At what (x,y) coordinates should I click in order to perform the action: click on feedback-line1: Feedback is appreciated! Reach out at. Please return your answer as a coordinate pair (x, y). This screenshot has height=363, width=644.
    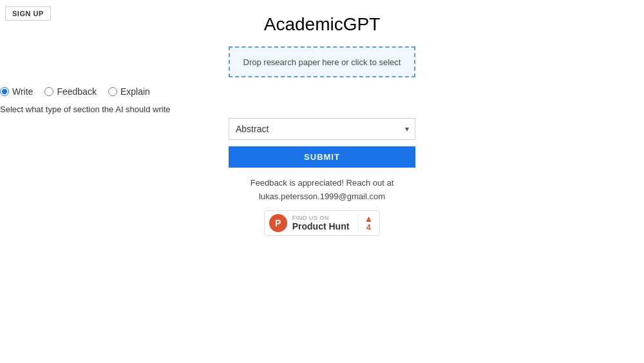
    Looking at the image, I should click on (322, 183).